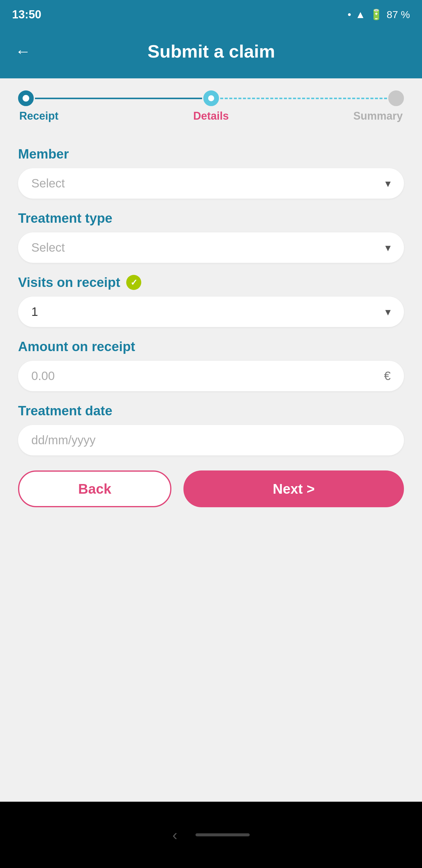  What do you see at coordinates (212, 51) in the screenshot?
I see `page-title: Submit a claim` at bounding box center [212, 51].